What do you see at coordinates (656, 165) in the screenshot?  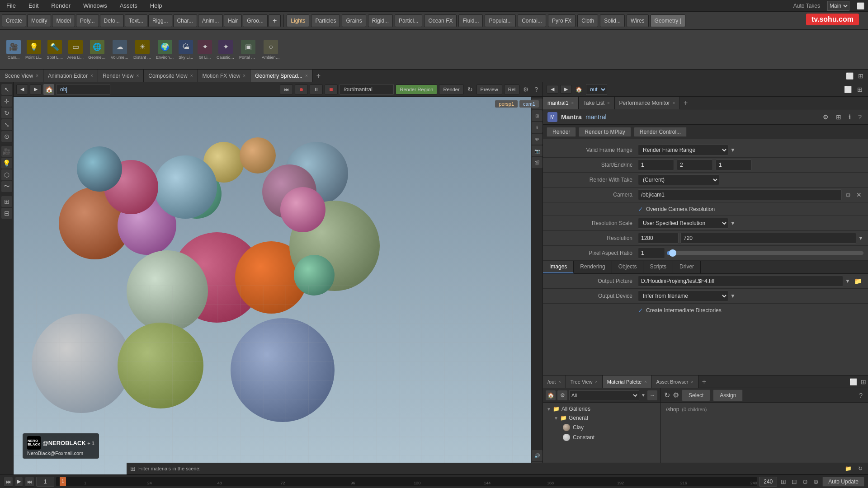 I see `start-input` at bounding box center [656, 165].